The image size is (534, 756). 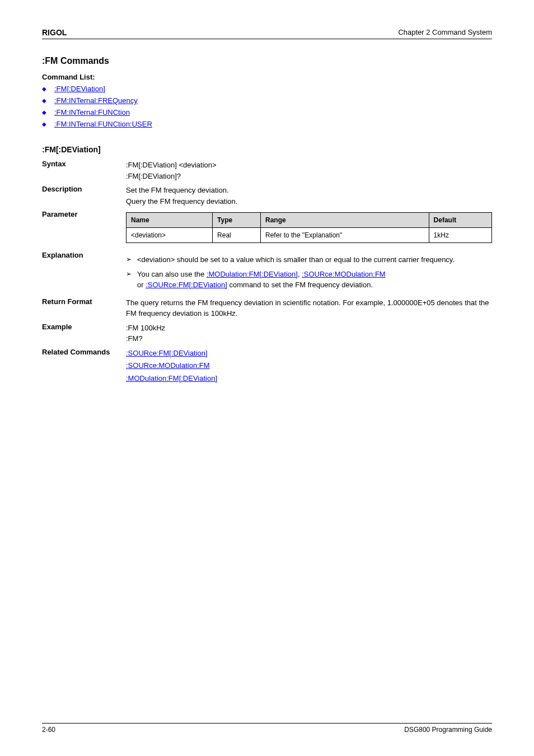 I want to click on explanation-row: Explanation ➢ <deviation> should be set …, so click(x=267, y=272).